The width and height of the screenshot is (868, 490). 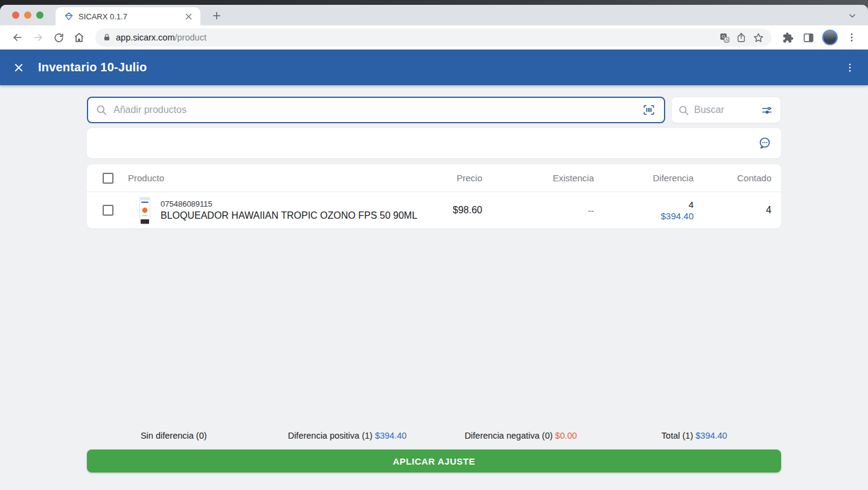 I want to click on window-controls, so click(x=28, y=15).